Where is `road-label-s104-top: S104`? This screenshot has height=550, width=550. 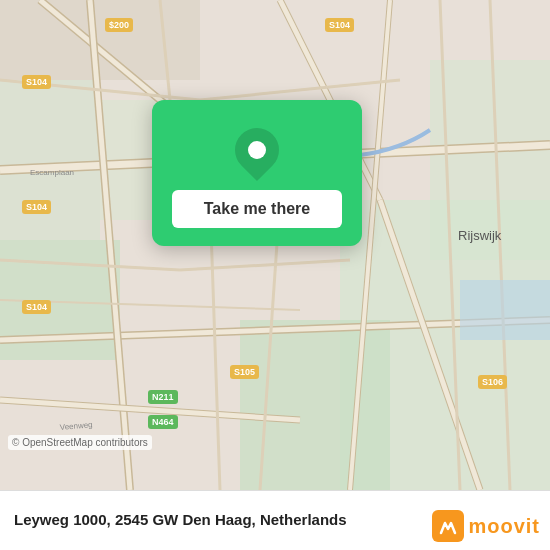 road-label-s104-top: S104 is located at coordinates (340, 25).